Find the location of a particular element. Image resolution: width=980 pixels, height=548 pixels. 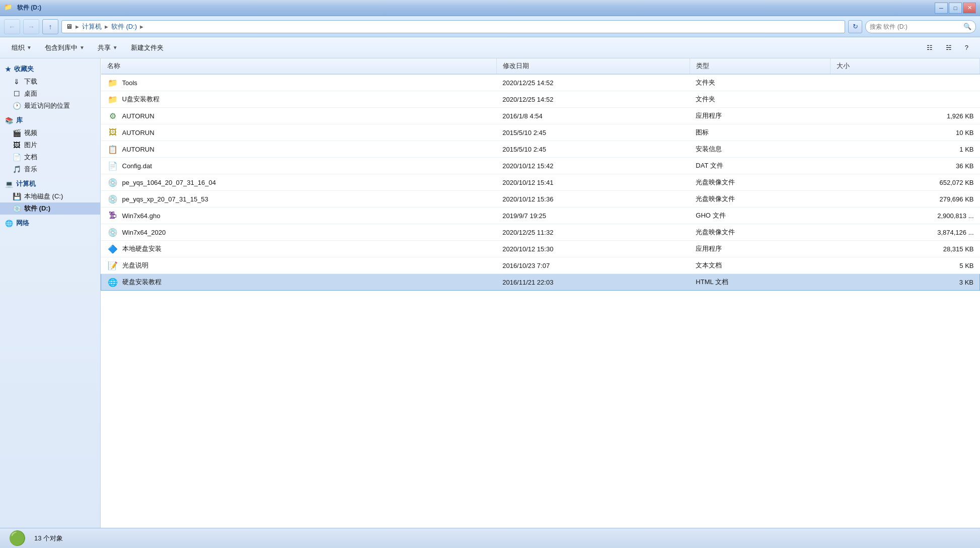

d-drive-label: 软件 (D:) is located at coordinates (37, 209).